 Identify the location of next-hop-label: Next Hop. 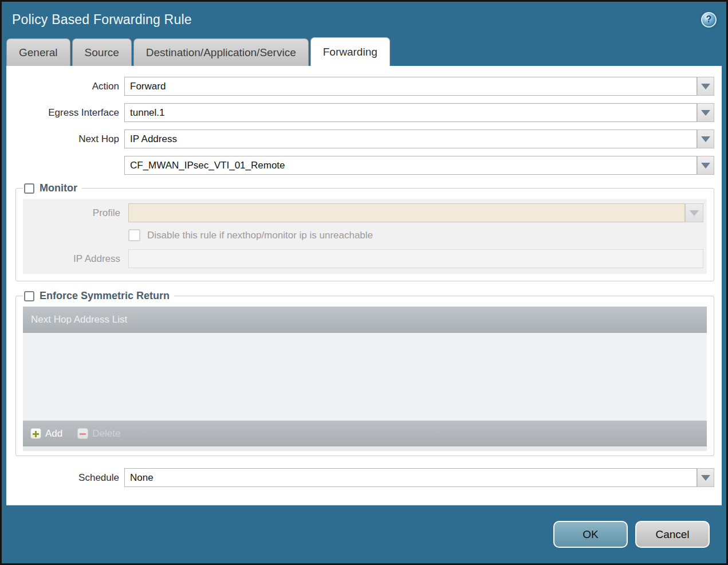
(69, 139).